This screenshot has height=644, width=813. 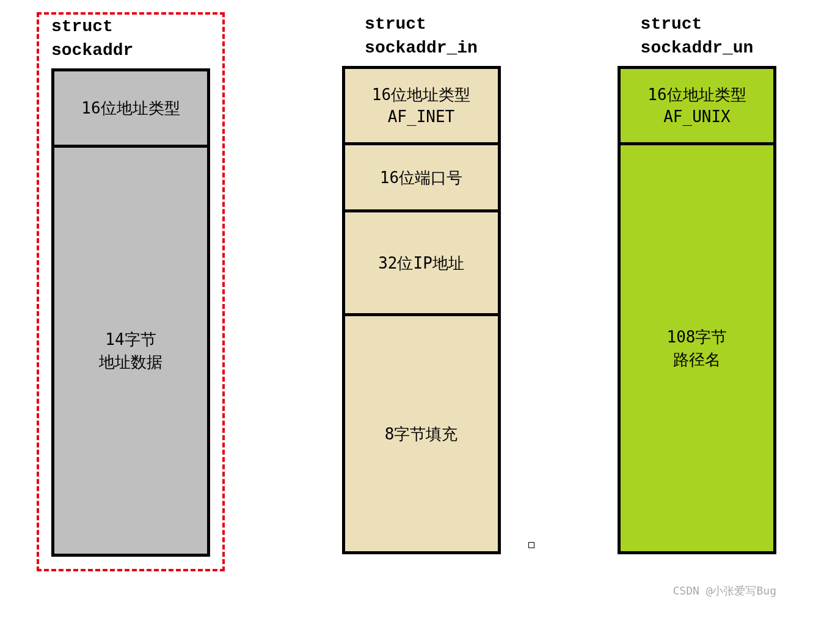 What do you see at coordinates (697, 347) in the screenshot?
I see `cell-un-path: 108字节 路径名` at bounding box center [697, 347].